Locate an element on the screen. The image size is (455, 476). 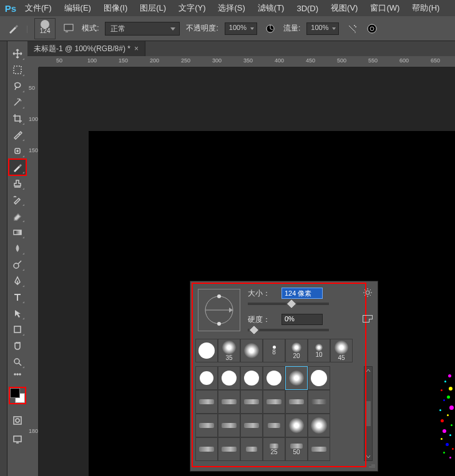
foreground-color is located at coordinates (15, 393).